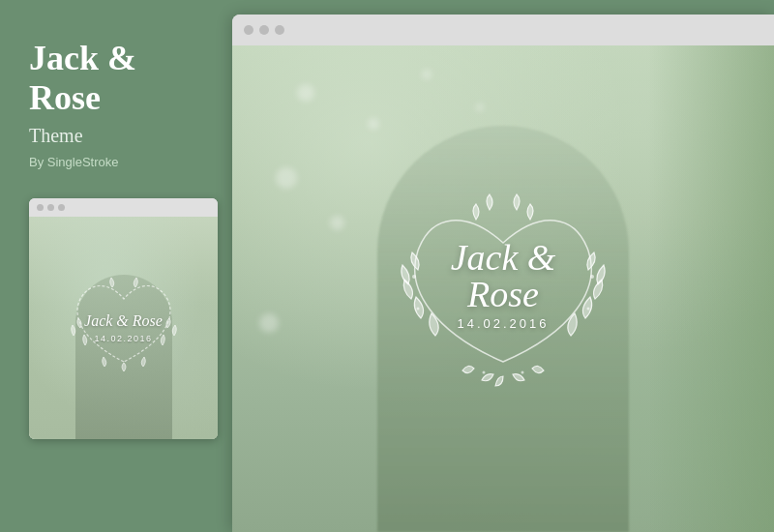  What do you see at coordinates (116, 79) in the screenshot?
I see `theme-title: Jack & Rose` at bounding box center [116, 79].